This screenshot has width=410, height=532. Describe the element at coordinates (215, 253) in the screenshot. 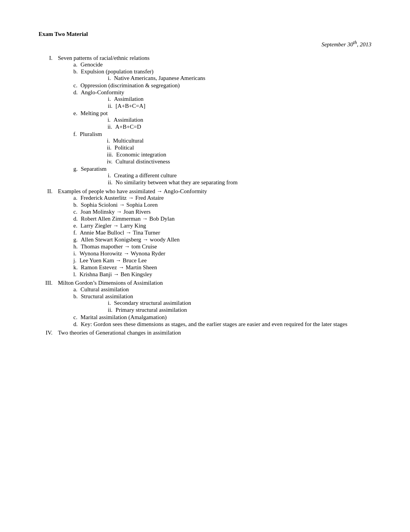

I see `list-item: i. Wynona Horowitz → Wynona Ryder` at that location.